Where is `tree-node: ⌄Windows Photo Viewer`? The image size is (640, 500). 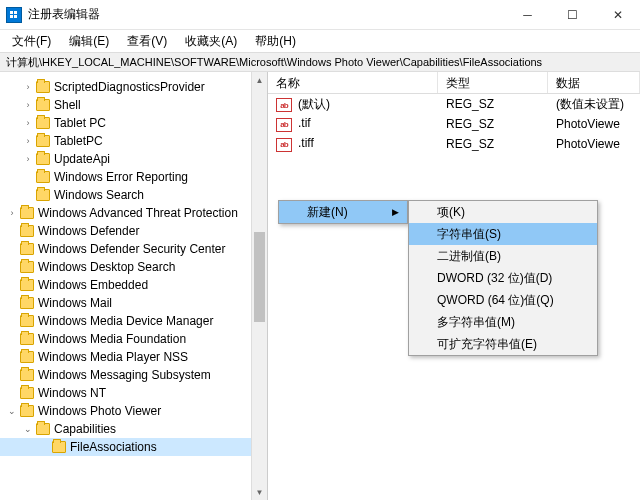
tree-node: ⌄Windows Photo Viewer is located at coordinates (134, 411).